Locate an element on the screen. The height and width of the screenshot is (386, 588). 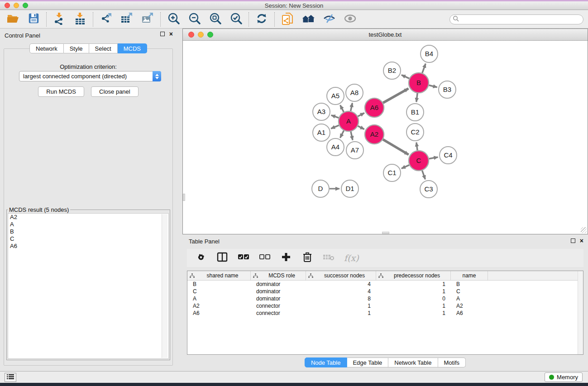
column-header-successor-nodes: successor nodes is located at coordinates (341, 276).